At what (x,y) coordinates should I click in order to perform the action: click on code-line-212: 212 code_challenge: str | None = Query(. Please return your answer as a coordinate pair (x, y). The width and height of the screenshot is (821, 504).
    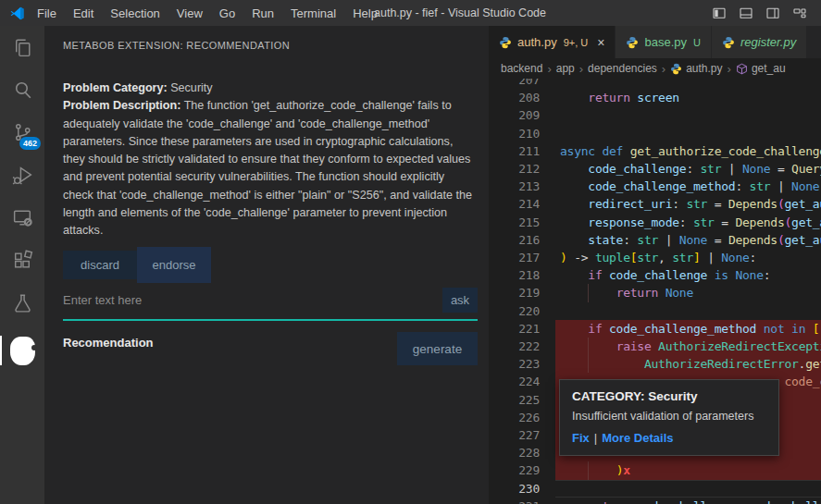
    Looking at the image, I should click on (655, 168).